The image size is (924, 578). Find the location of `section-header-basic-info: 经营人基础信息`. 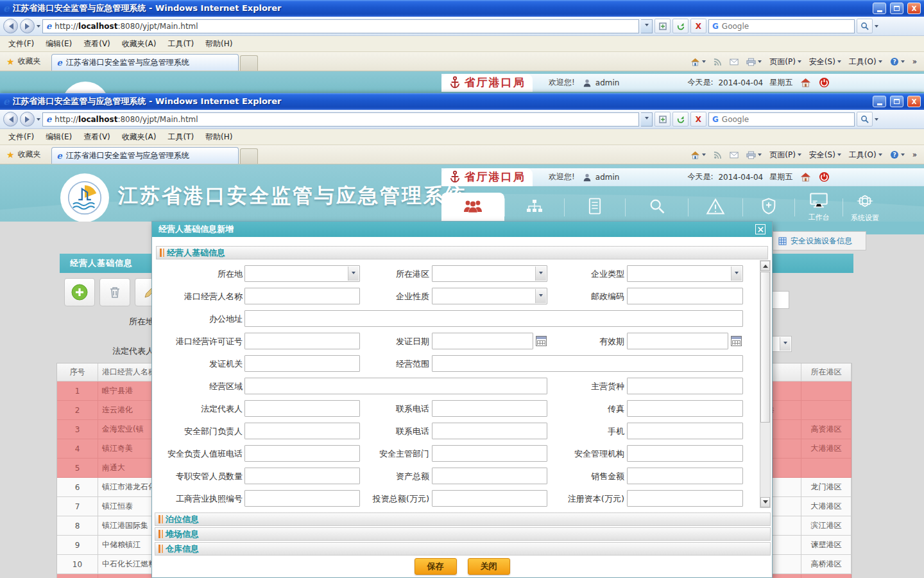

section-header-basic-info: 经营人基础信息 is located at coordinates (462, 253).